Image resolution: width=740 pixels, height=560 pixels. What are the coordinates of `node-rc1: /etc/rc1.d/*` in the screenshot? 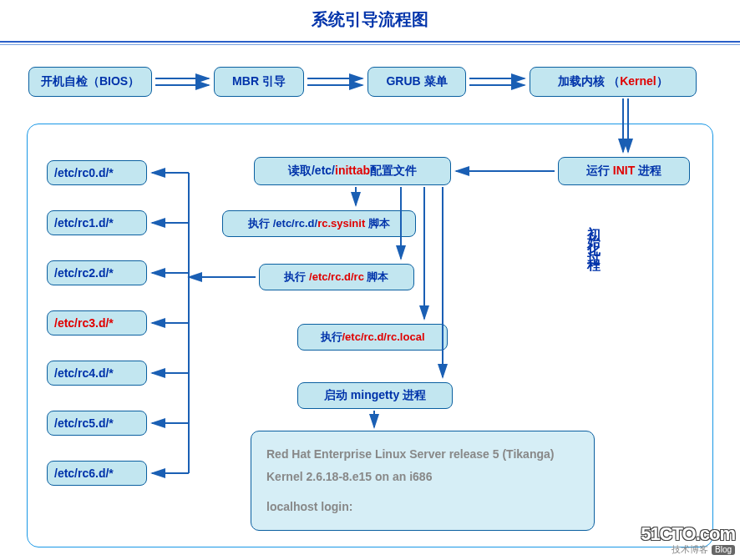 It's located at (97, 223).